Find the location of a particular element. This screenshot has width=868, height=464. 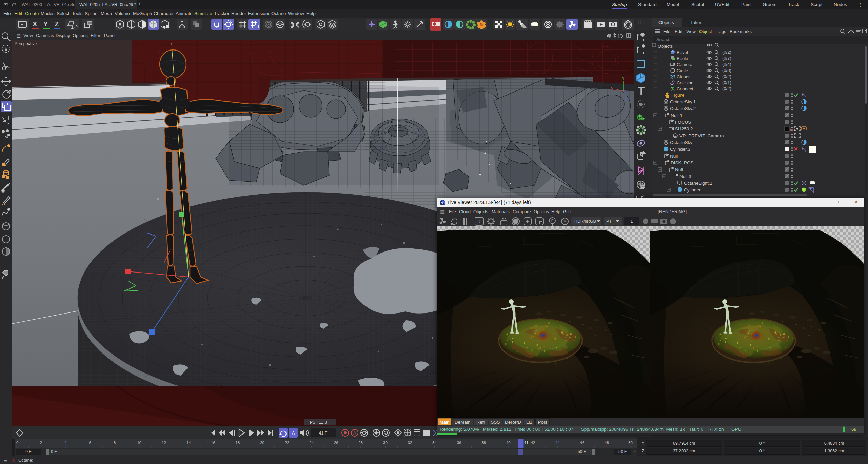

svg-text: Takes is located at coordinates (696, 22).